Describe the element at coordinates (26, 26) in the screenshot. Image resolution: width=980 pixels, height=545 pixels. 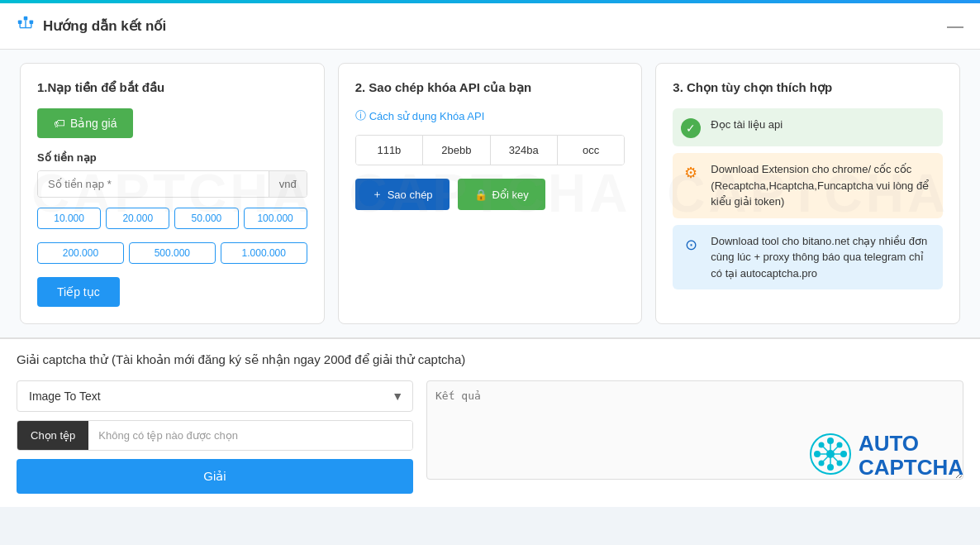
I see `connection-icon` at that location.